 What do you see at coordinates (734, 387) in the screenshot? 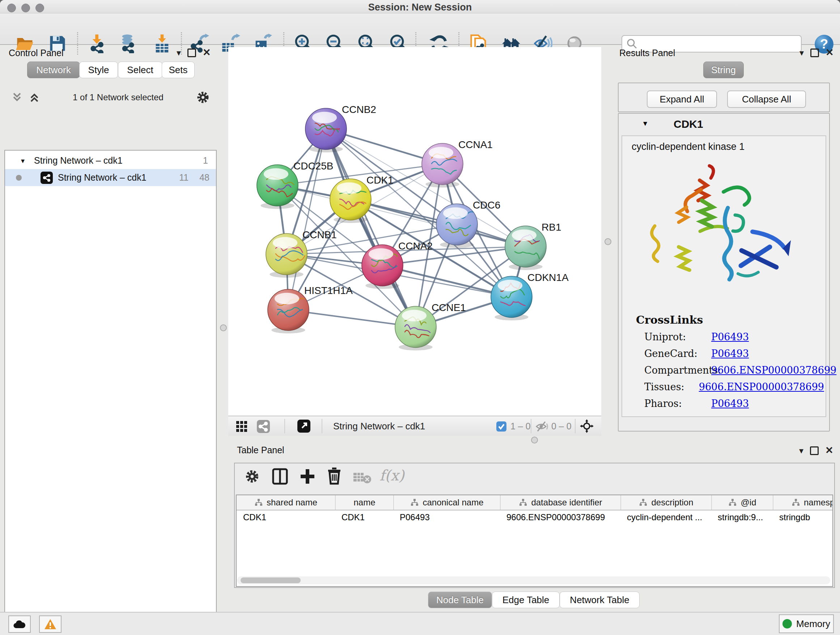
I see `crosslink-row: Tissues:9606.ENSP00000378699` at bounding box center [734, 387].